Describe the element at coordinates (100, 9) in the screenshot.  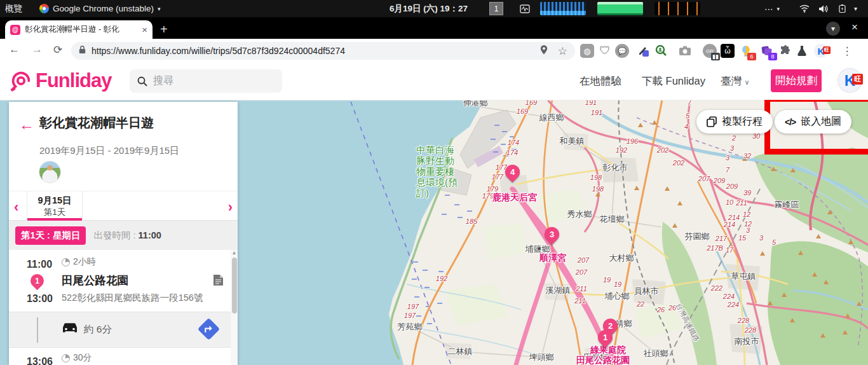
I see `app-menu: Google Chrome (unstable) ▾` at that location.